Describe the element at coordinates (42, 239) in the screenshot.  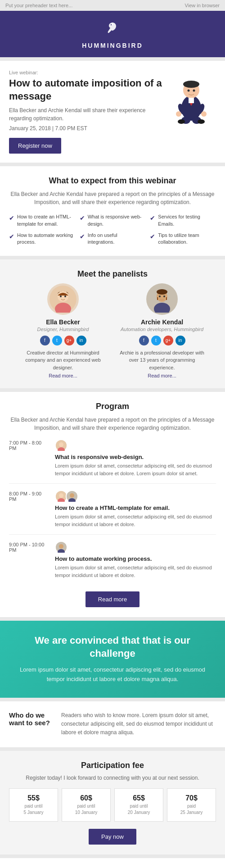
I see `feature-item-3: ✔How to automate working process.` at that location.